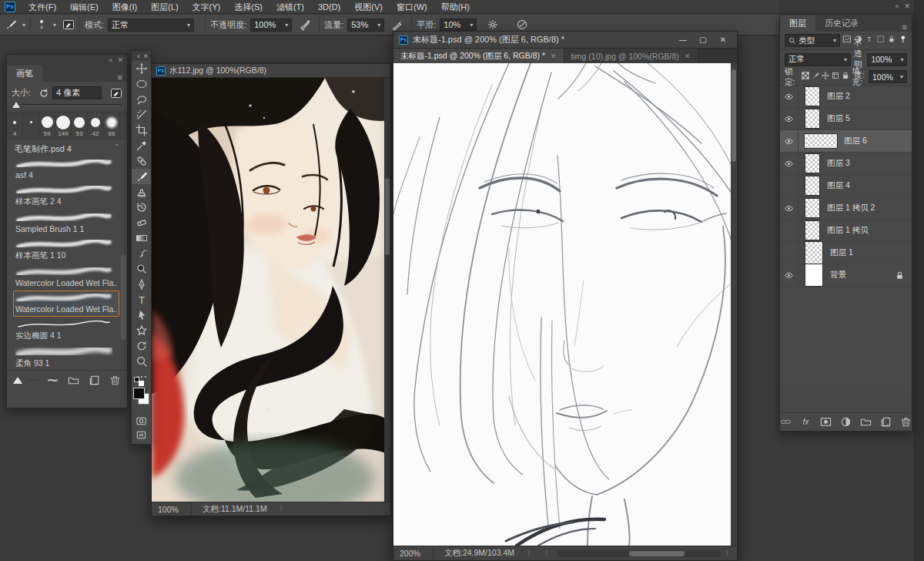  What do you see at coordinates (15, 25) in the screenshot?
I see `brush-tool-preset: ▾` at bounding box center [15, 25].